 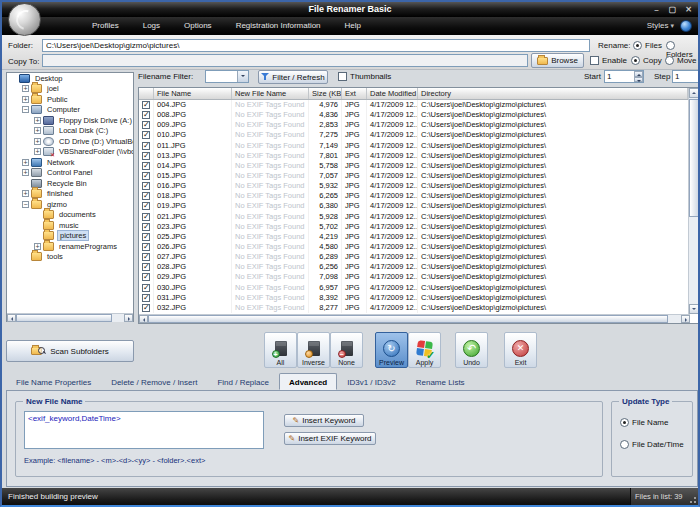 I want to click on table-row: 013.JPG No EXIF Tags Found 7,801 JPG 4/1…, so click(x=419, y=156).